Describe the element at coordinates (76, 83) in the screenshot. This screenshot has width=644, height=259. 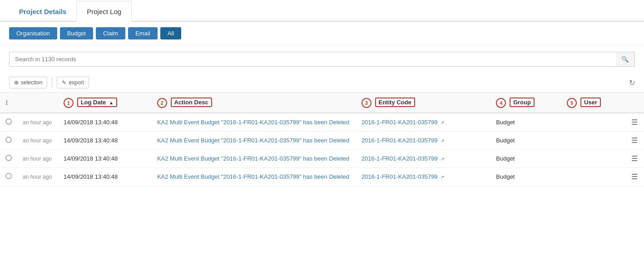
I see `export-label: export` at that location.